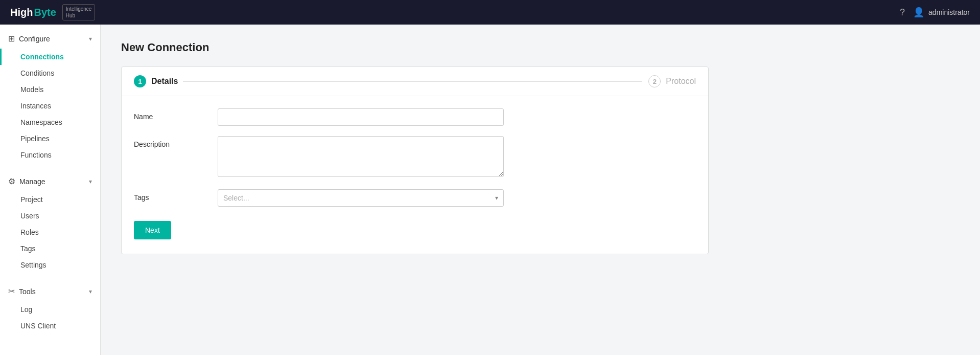  What do you see at coordinates (50, 39) in the screenshot?
I see `sidebar-group-configure: ⊞ Configure ▾` at bounding box center [50, 39].